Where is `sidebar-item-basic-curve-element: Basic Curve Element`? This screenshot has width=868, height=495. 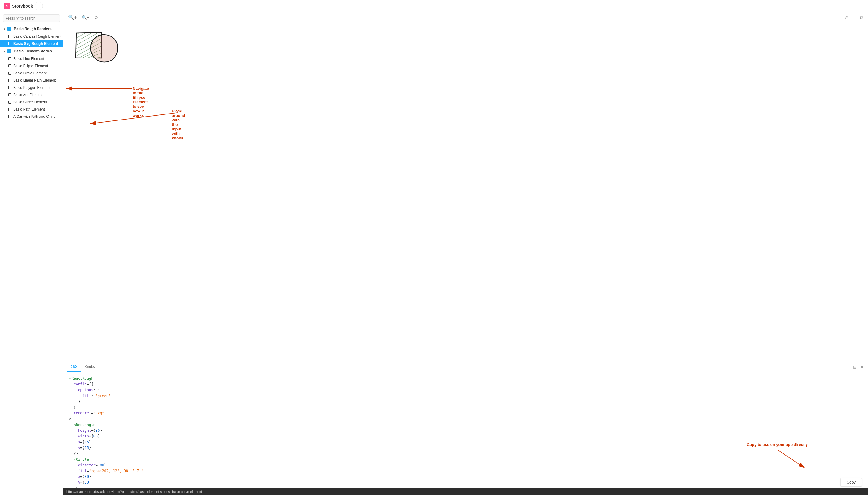
sidebar-item-basic-curve-element: Basic Curve Element is located at coordinates (31, 102).